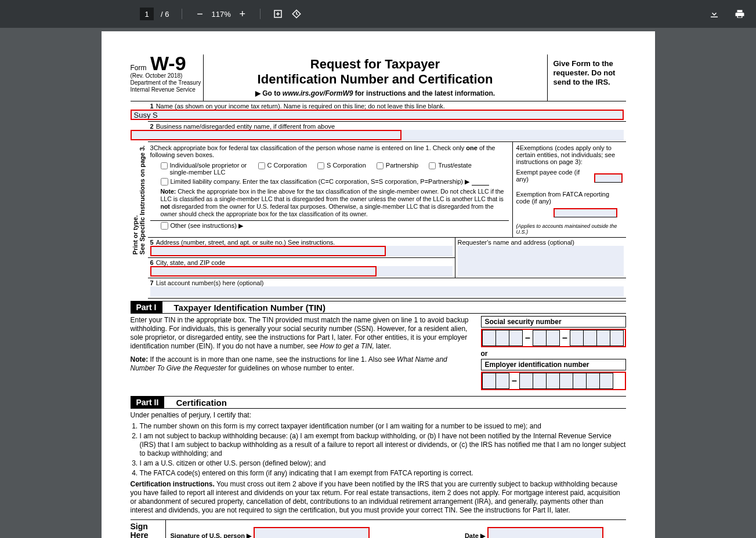 The height and width of the screenshot is (538, 756). Describe the element at coordinates (266, 135) in the screenshot. I see `business-name-input` at that location.